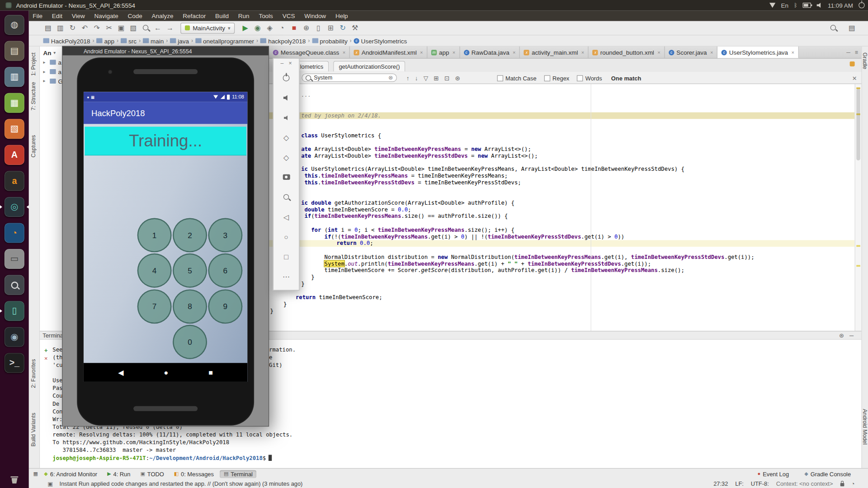 The width and height of the screenshot is (868, 488). Describe the element at coordinates (128, 41) in the screenshot. I see `breadcrumb-src: src` at that location.